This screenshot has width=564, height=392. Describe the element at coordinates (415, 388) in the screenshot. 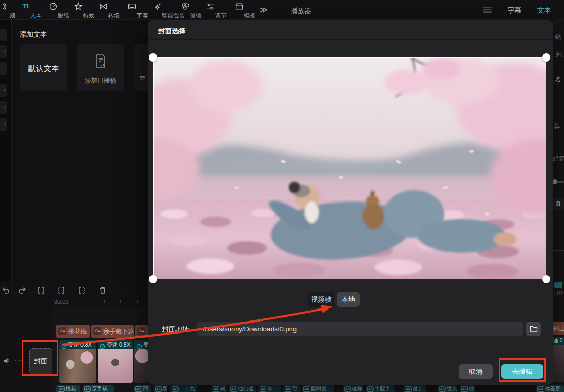

I see `subtitle-clip: Aa谢了` at that location.